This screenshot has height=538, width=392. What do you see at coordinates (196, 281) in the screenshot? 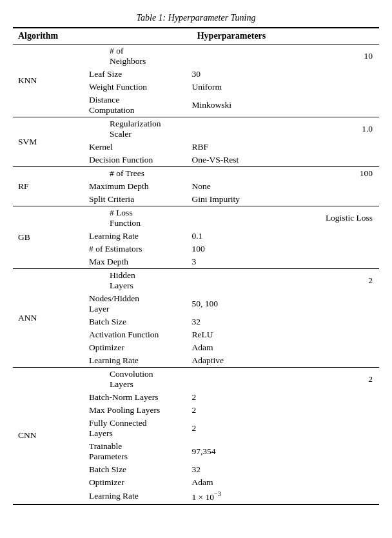
I see `table-row: ANNHidden Layers2` at bounding box center [196, 281].